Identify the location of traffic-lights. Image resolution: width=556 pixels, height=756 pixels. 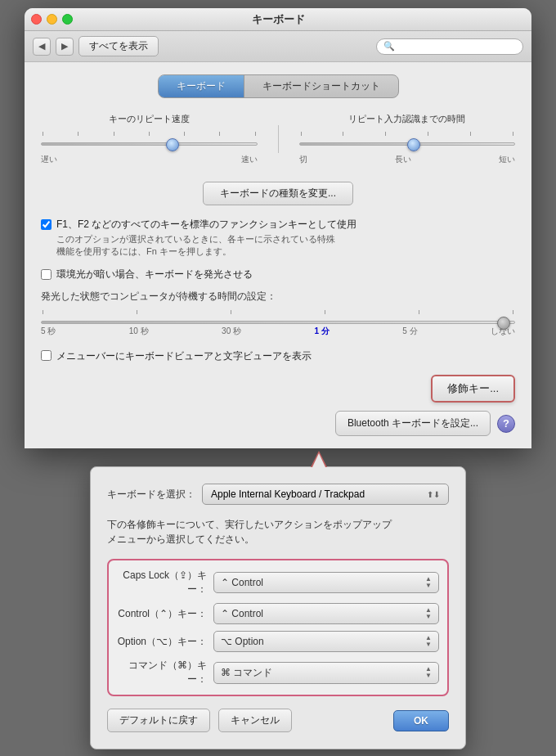
(52, 20).